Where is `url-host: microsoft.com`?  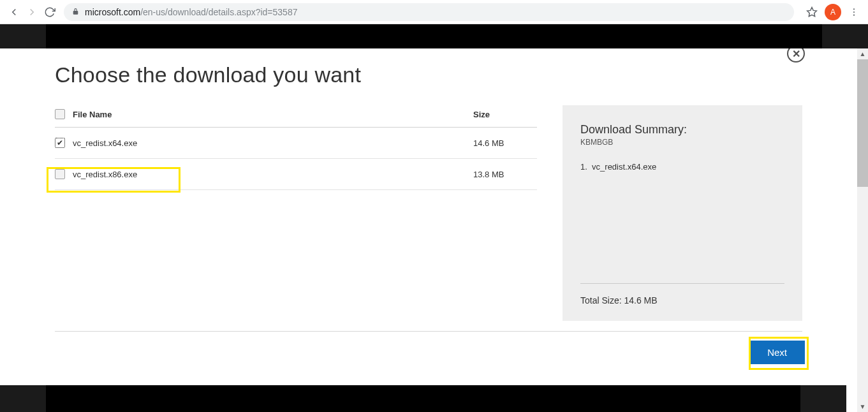 url-host: microsoft.com is located at coordinates (112, 12).